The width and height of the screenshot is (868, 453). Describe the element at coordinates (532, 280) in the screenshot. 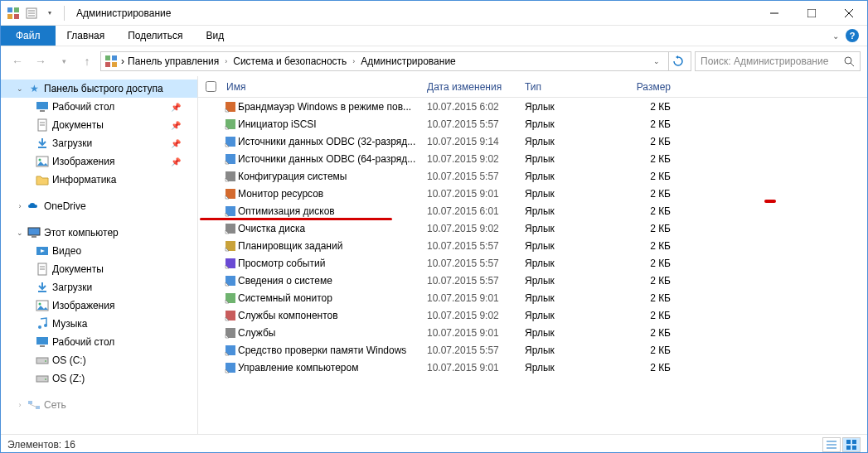

I see `file-row: Сведения о системе10.07.2015 5:57Ярлык2 …` at that location.